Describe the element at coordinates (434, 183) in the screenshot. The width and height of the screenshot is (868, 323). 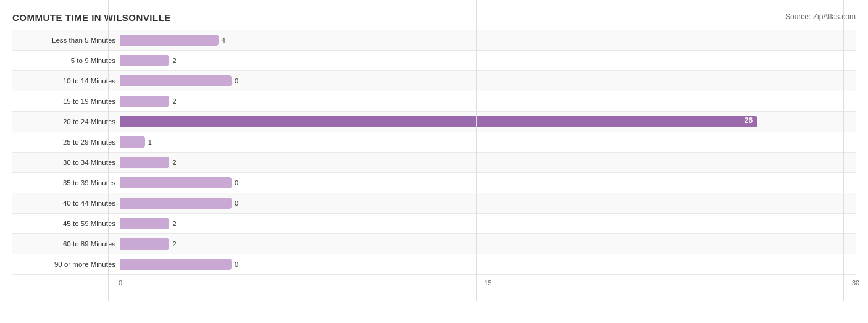
I see `bar-row: 35 to 39 Minutes0` at that location.